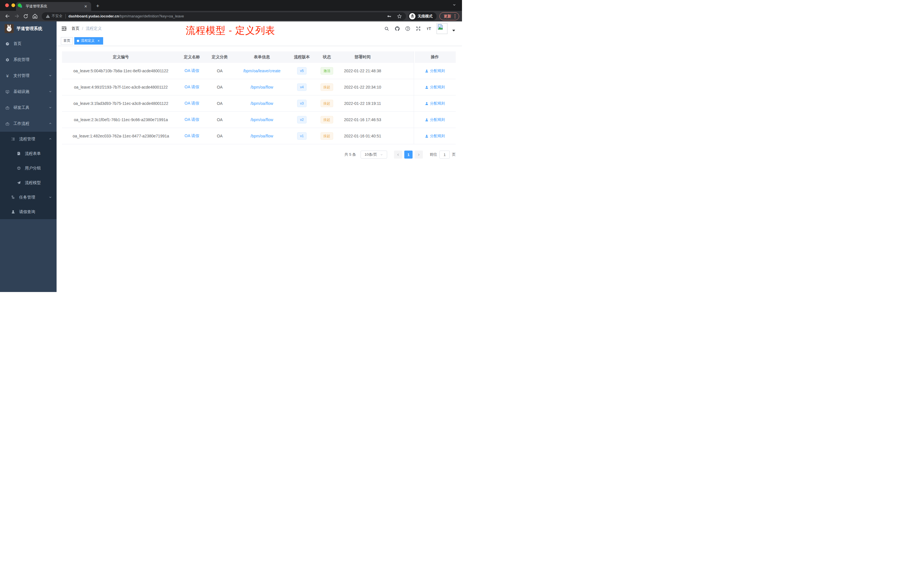  Describe the element at coordinates (397, 28) in the screenshot. I see `github-icon` at that location.